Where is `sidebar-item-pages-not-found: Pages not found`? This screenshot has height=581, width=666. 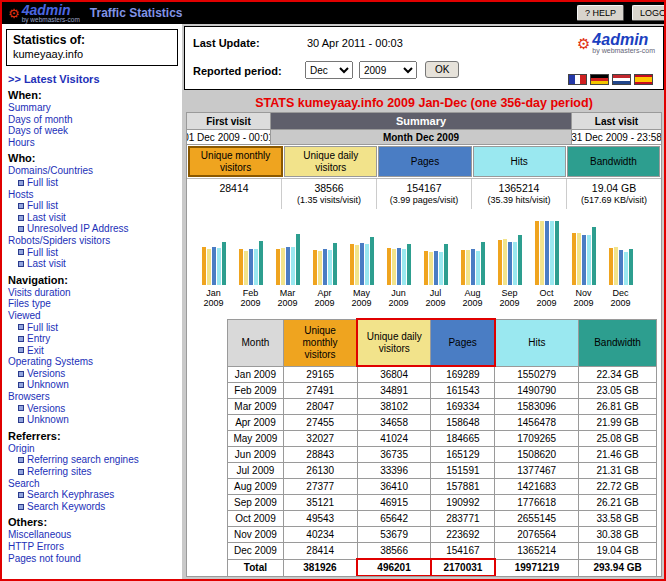
sidebar-item-pages-not-found: Pages not found is located at coordinates (94, 559).